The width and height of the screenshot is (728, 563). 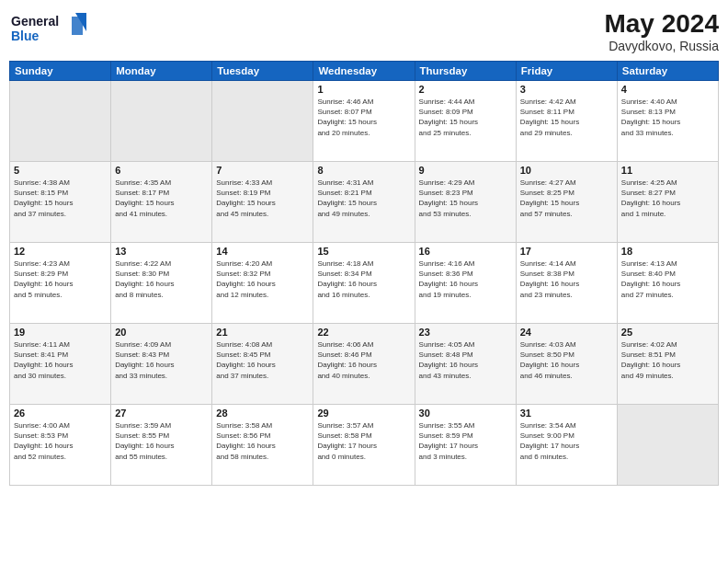 I want to click on col-wednesday: Wednesday, so click(x=364, y=72).